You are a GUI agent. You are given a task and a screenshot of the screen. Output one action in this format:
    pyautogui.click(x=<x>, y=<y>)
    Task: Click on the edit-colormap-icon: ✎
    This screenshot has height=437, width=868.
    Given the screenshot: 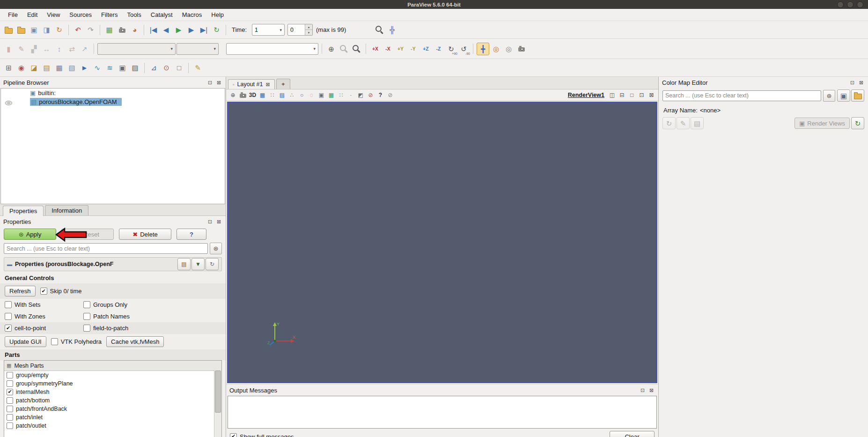 What is the action you would take?
    pyautogui.click(x=683, y=123)
    